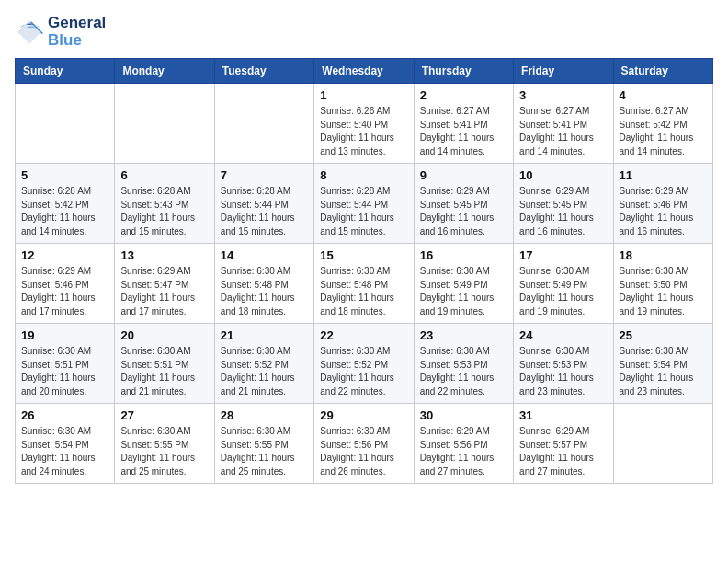  I want to click on day-number: 27, so click(164, 416).